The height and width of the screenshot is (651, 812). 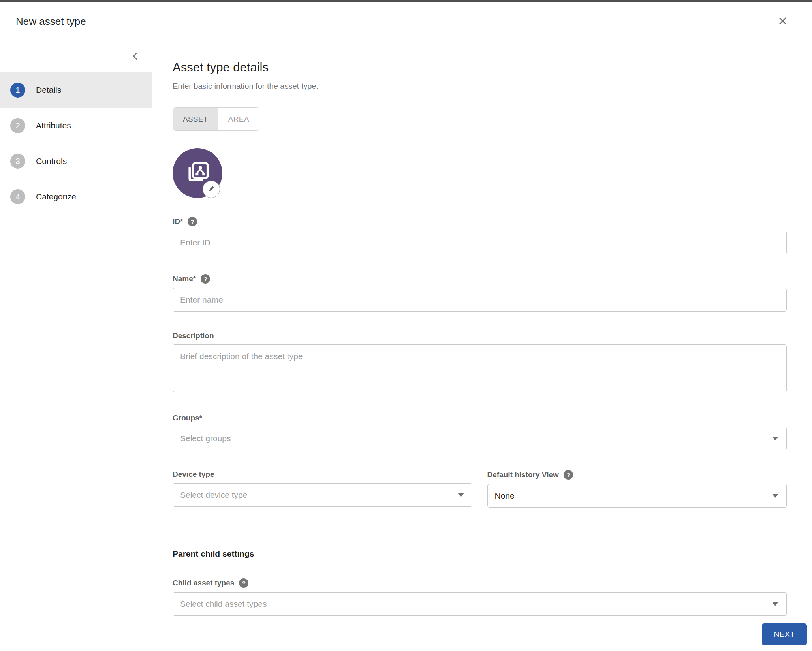 I want to click on id-input, so click(x=479, y=243).